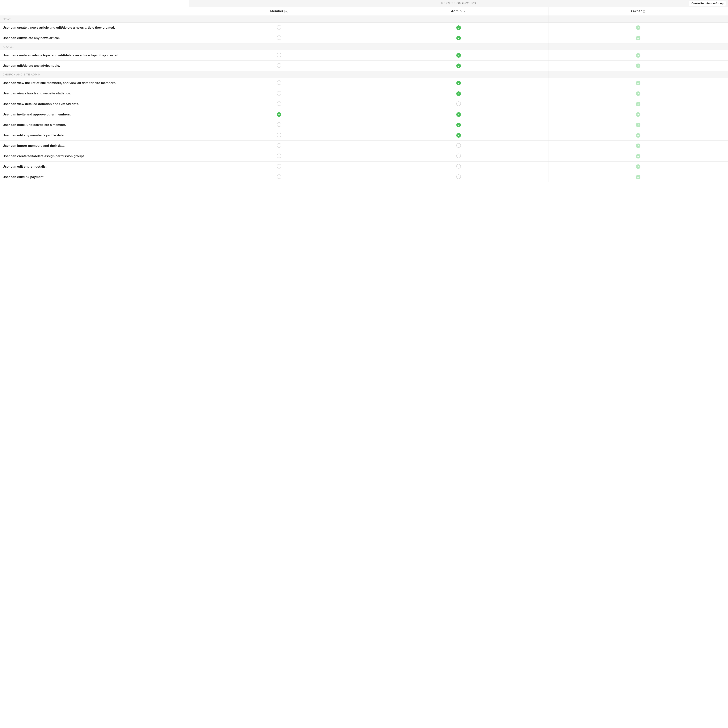  I want to click on permission-label: User can create/edit/delete/assign permi…, so click(95, 156).